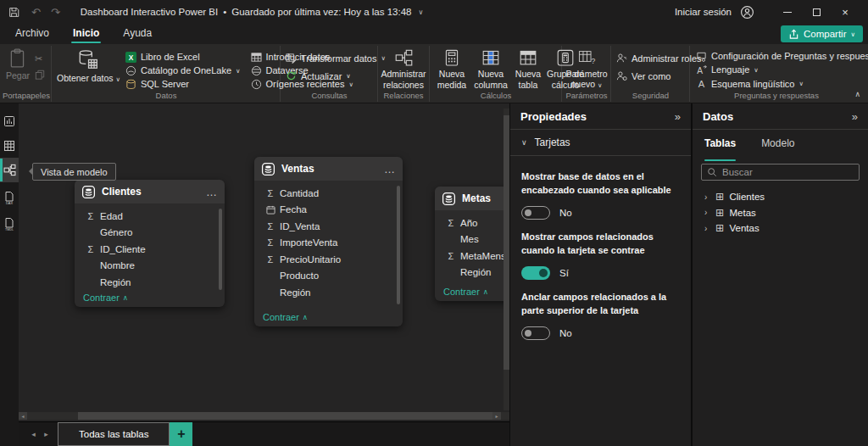 The width and height of the screenshot is (868, 446). Describe the element at coordinates (14, 12) in the screenshot. I see `save-icon` at that location.